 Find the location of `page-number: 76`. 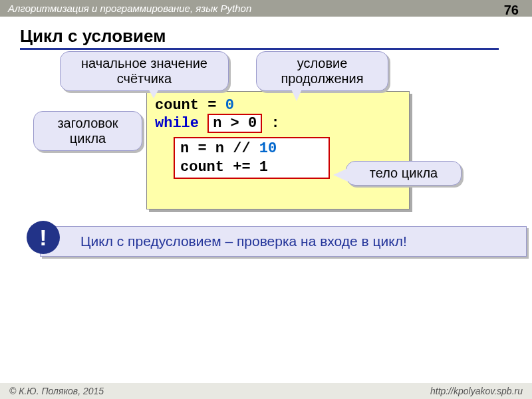

page-number: 76 is located at coordinates (511, 11).